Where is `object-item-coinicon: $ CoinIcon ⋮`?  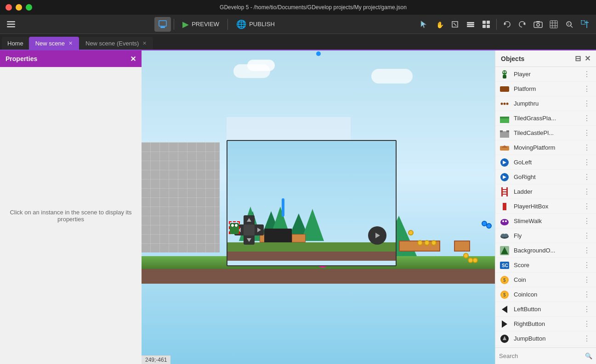
object-item-coinicon: $ CoinIcon ⋮ is located at coordinates (546, 295).